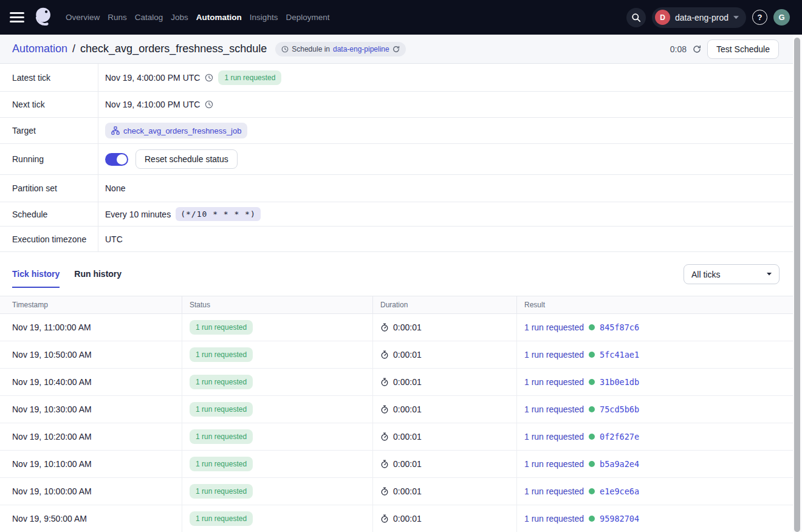 This screenshot has height=532, width=802. What do you see at coordinates (706, 275) in the screenshot?
I see `tick-filter-value: All ticks` at bounding box center [706, 275].